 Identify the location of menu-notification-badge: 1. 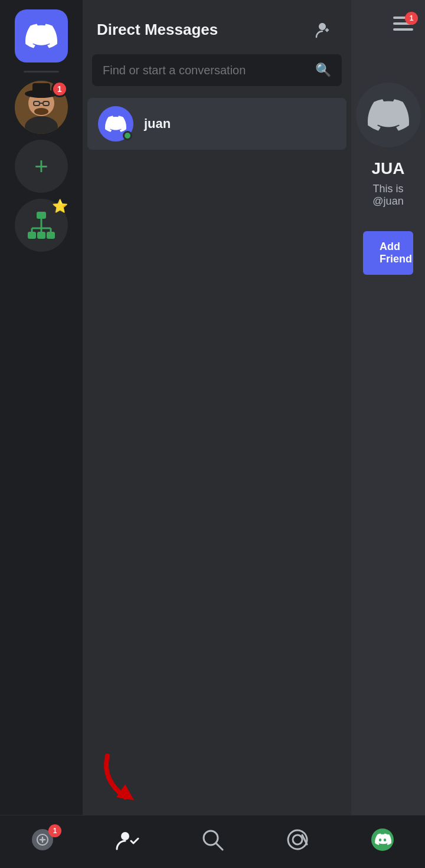
(411, 18).